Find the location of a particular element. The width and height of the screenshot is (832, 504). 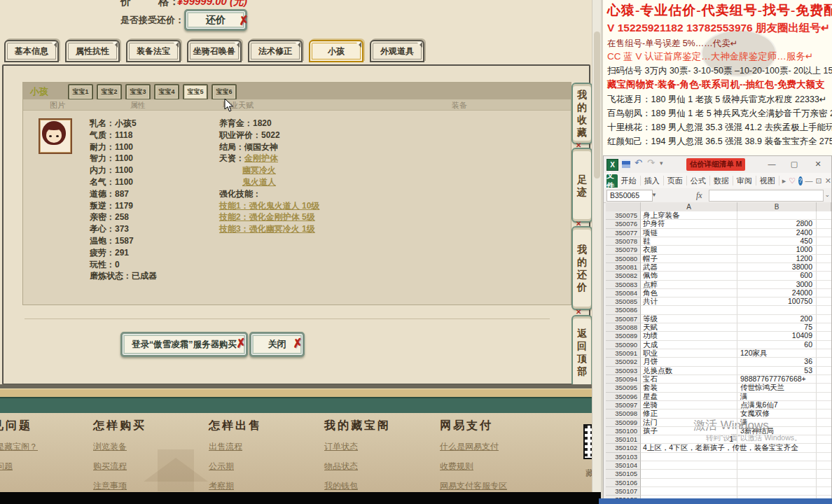

cell-b: 3000 is located at coordinates (777, 285).